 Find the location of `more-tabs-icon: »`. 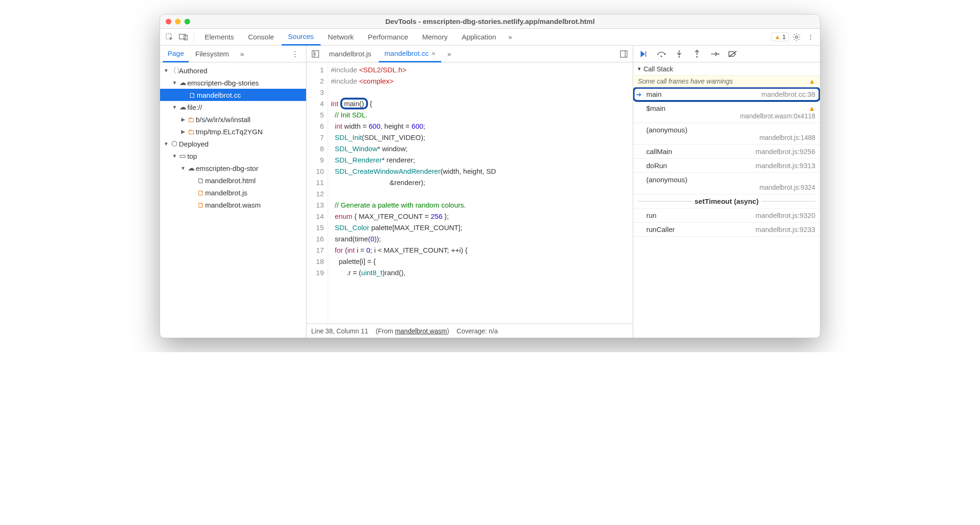

more-tabs-icon: » is located at coordinates (510, 37).